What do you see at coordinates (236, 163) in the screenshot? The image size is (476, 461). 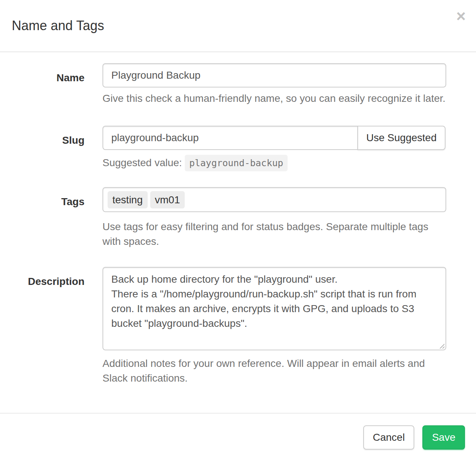 I see `suggested-value-code: playground-backup` at bounding box center [236, 163].